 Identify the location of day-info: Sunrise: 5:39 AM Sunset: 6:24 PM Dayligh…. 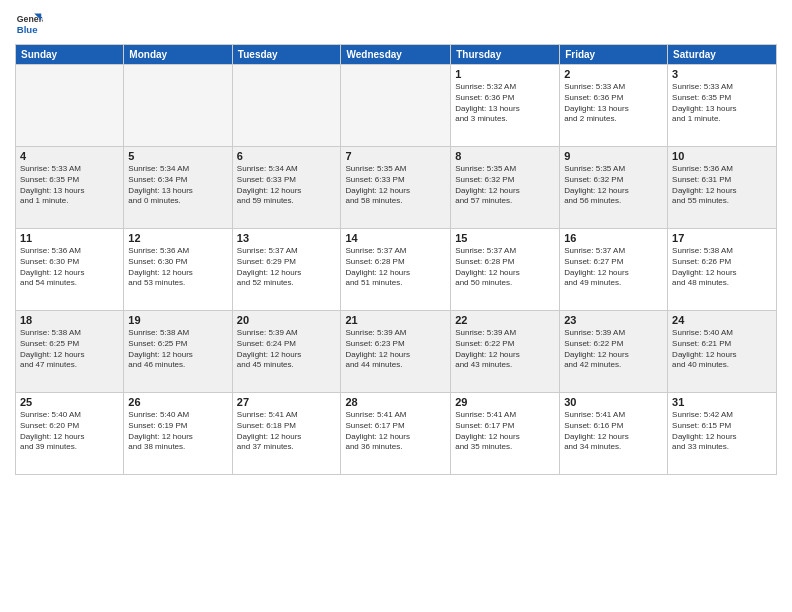
(287, 350).